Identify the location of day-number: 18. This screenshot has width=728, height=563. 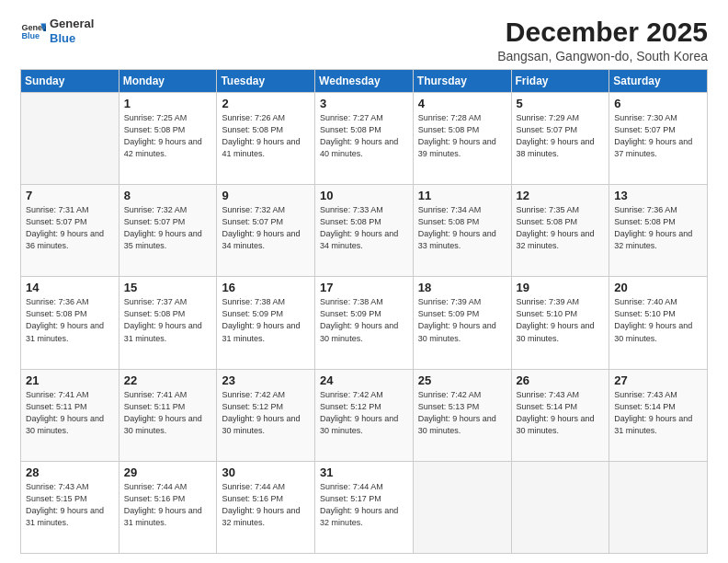
(462, 287).